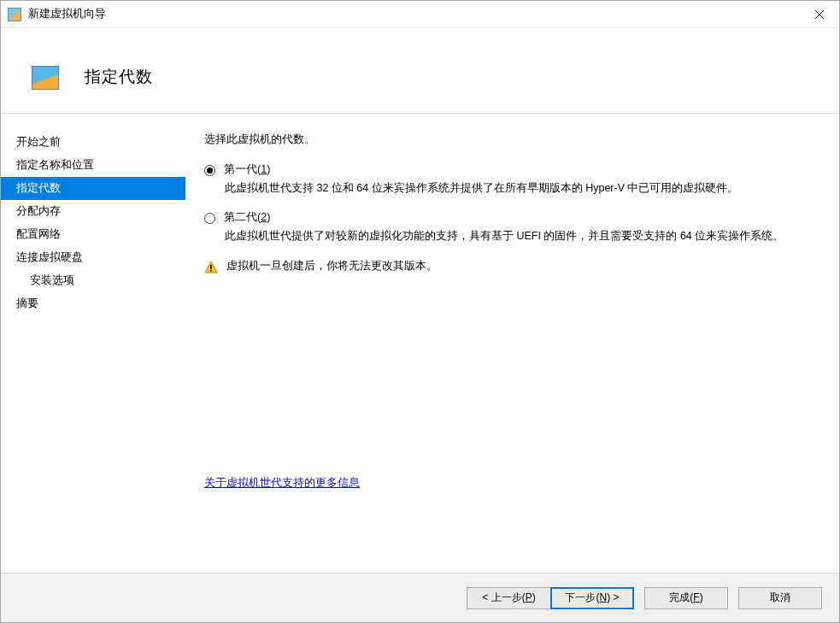 The image size is (840, 623). Describe the element at coordinates (210, 219) in the screenshot. I see `radio-gen2` at that location.